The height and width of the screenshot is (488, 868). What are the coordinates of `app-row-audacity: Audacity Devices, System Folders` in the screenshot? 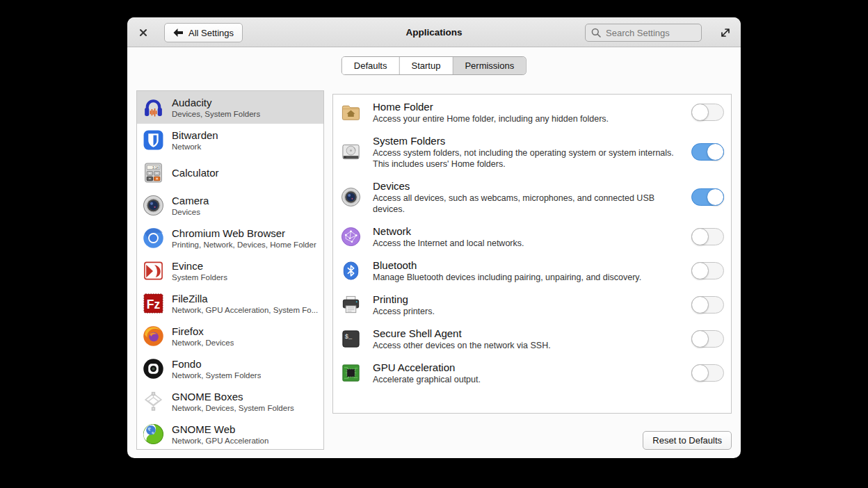 It's located at (230, 107).